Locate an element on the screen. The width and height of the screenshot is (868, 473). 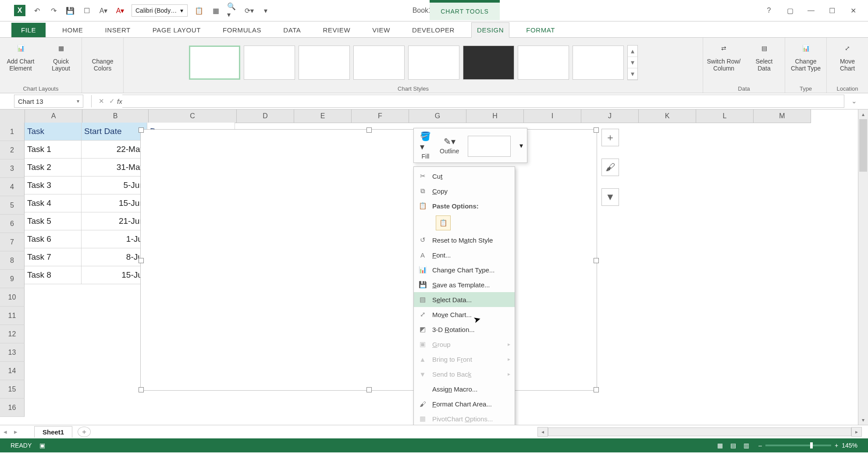
chart-styles-scroll: ▴ ▾ ▾ is located at coordinates (633, 63).